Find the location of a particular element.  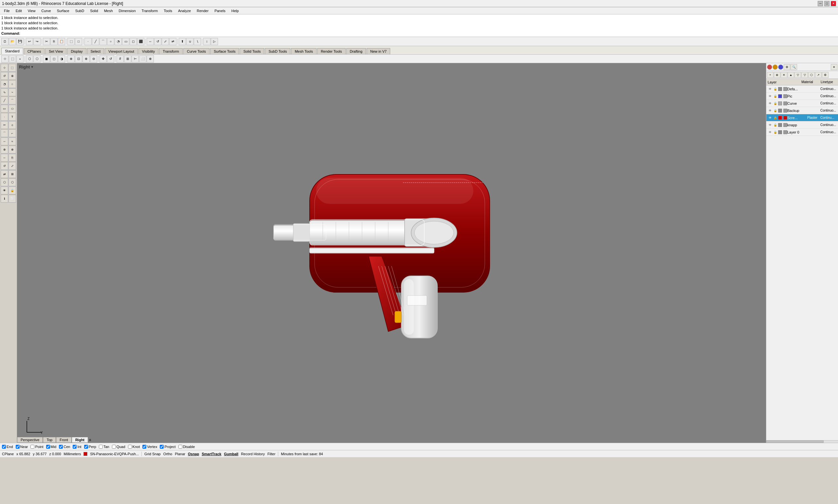

filter-layers-btn: ▽ is located at coordinates (804, 75).